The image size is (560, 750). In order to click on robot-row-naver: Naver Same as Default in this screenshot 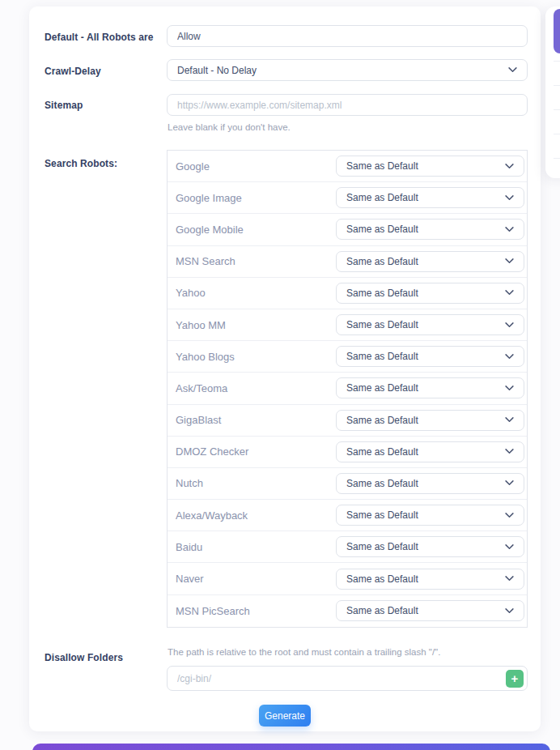, I will do `click(347, 578)`.